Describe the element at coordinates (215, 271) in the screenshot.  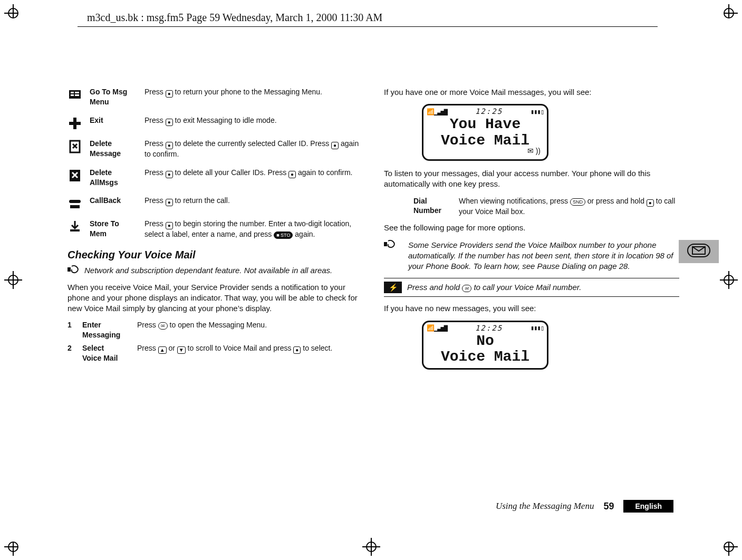
I see `note-network: Network and subscription dependant featu…` at that location.